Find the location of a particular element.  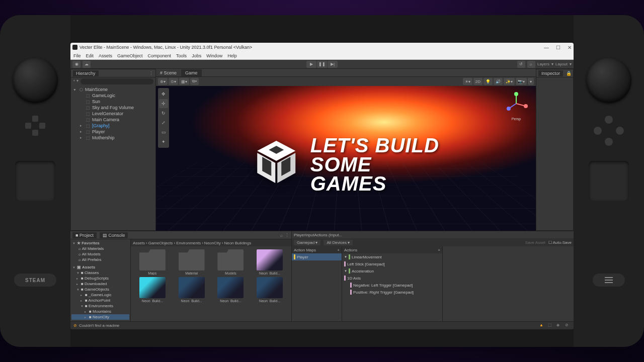

rotate-tool: ↻ is located at coordinates (164, 113).